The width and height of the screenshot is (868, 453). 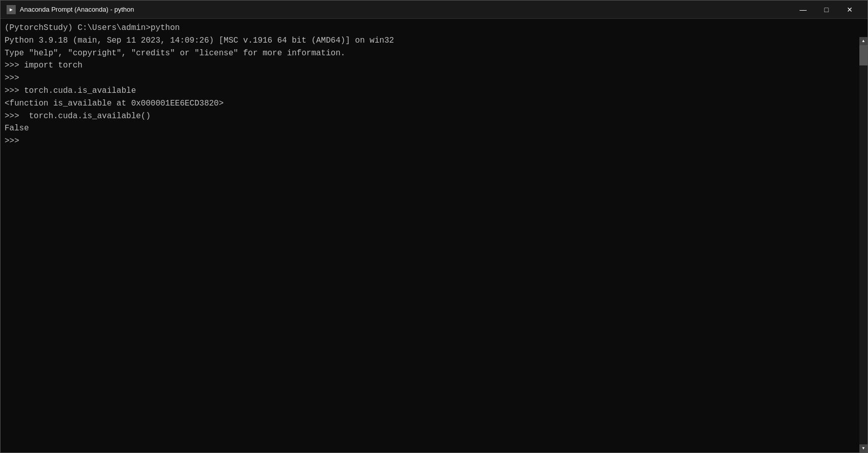 What do you see at coordinates (434, 91) in the screenshot?
I see `terminal-line: >>> torch.cuda.is_available` at bounding box center [434, 91].